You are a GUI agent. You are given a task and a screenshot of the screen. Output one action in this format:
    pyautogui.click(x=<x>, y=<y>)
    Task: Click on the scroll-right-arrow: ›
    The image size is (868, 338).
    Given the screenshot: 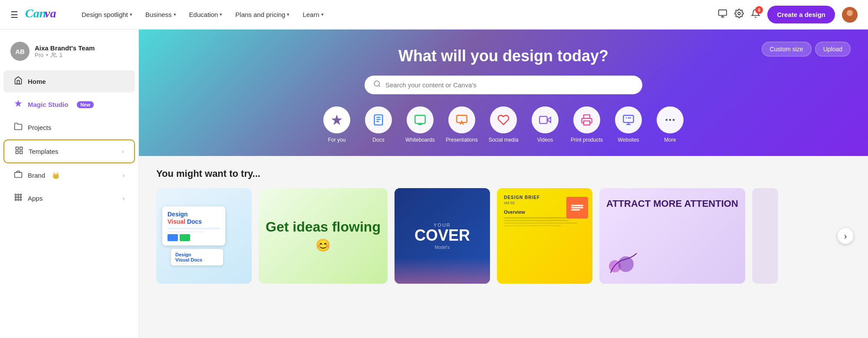 What is the action you would take?
    pyautogui.click(x=845, y=236)
    